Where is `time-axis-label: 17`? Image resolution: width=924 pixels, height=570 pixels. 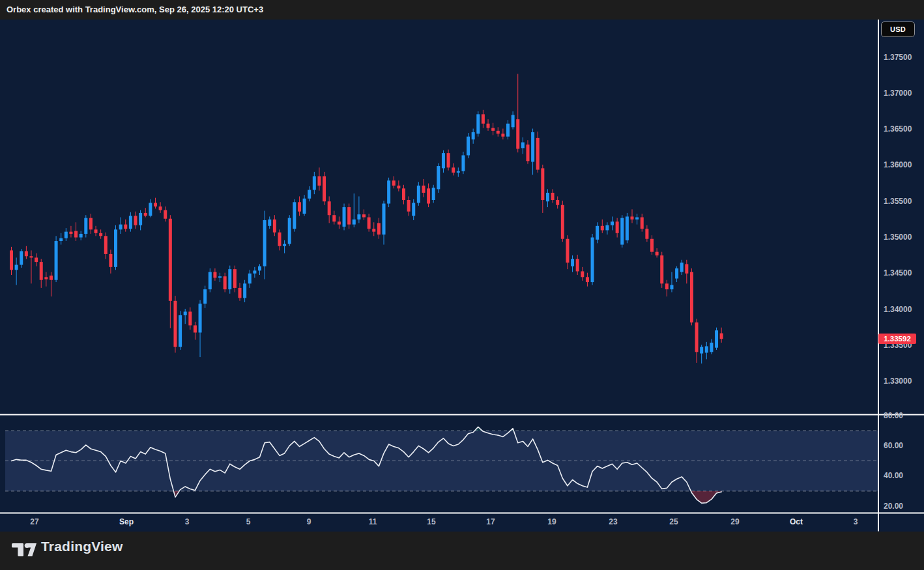
time-axis-label: 17 is located at coordinates (490, 522).